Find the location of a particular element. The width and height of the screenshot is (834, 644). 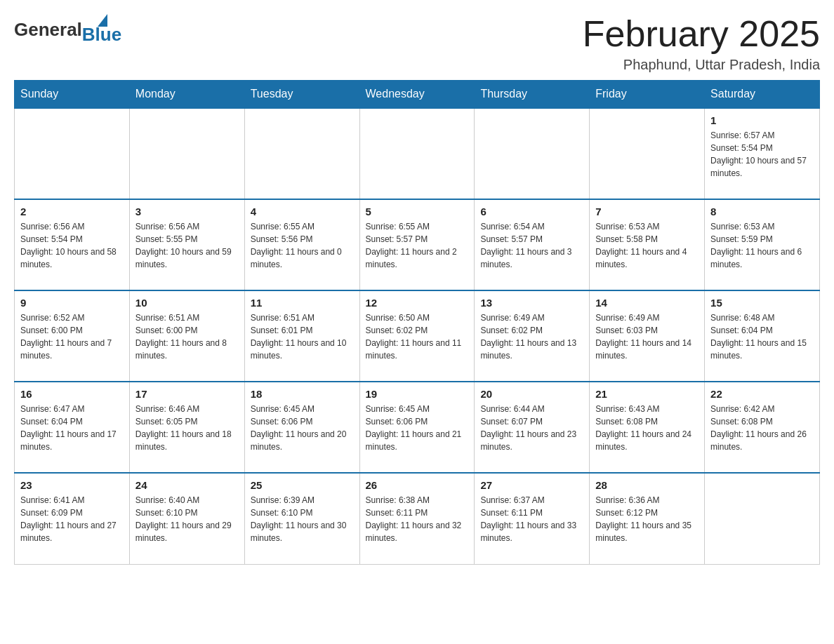

day-number: 21 is located at coordinates (647, 394).